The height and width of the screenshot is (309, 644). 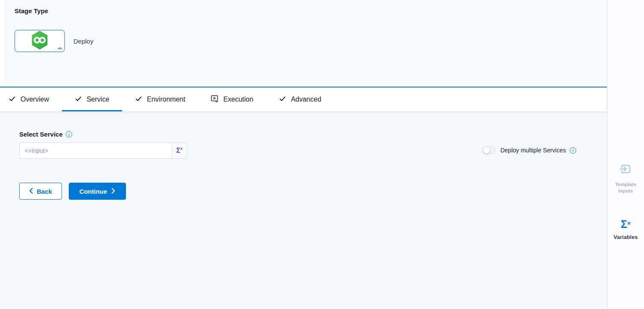 What do you see at coordinates (232, 99) in the screenshot?
I see `tab-execution: Execution` at bounding box center [232, 99].